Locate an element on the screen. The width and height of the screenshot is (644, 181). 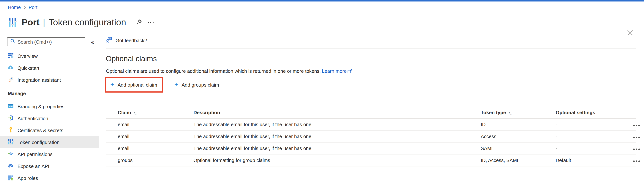
more-commands-button is located at coordinates (151, 22).